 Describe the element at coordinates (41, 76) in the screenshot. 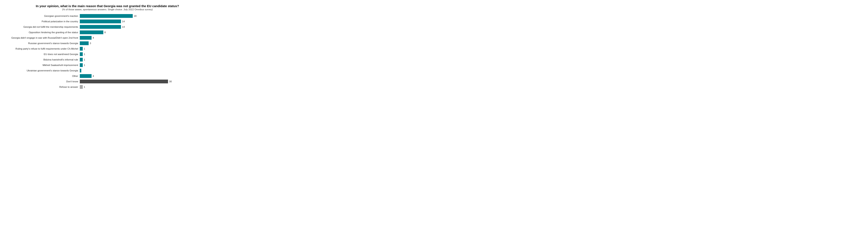

I see `bar-label: Other` at that location.